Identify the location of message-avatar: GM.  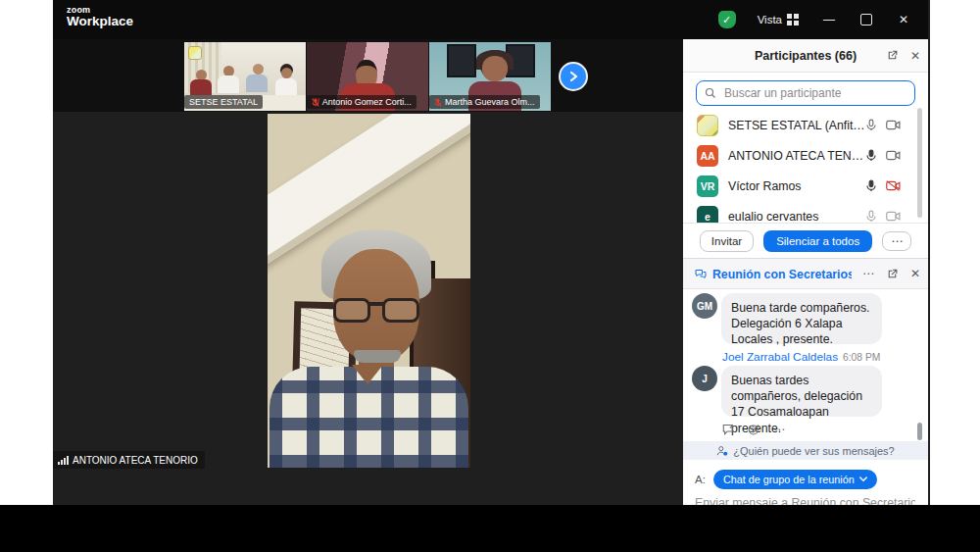
(705, 306).